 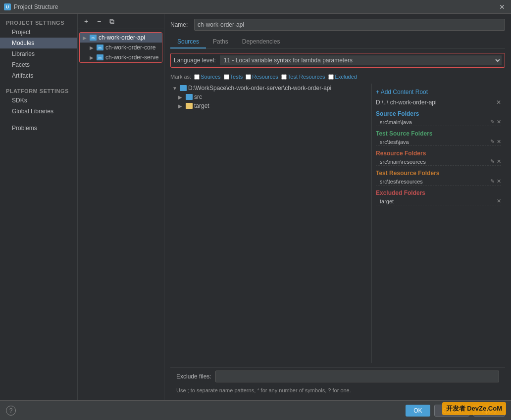 I want to click on test-resource-folder-edit-icon: ✎, so click(x=492, y=181).